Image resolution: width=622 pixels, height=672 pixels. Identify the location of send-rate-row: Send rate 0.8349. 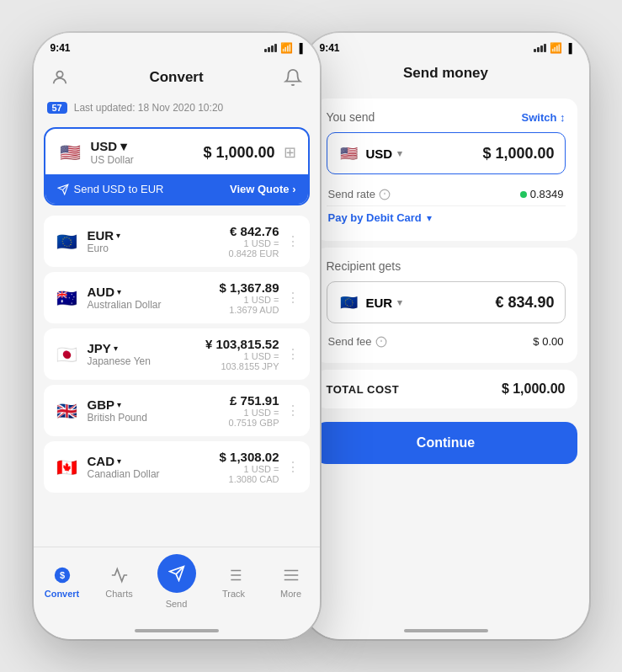
(446, 194).